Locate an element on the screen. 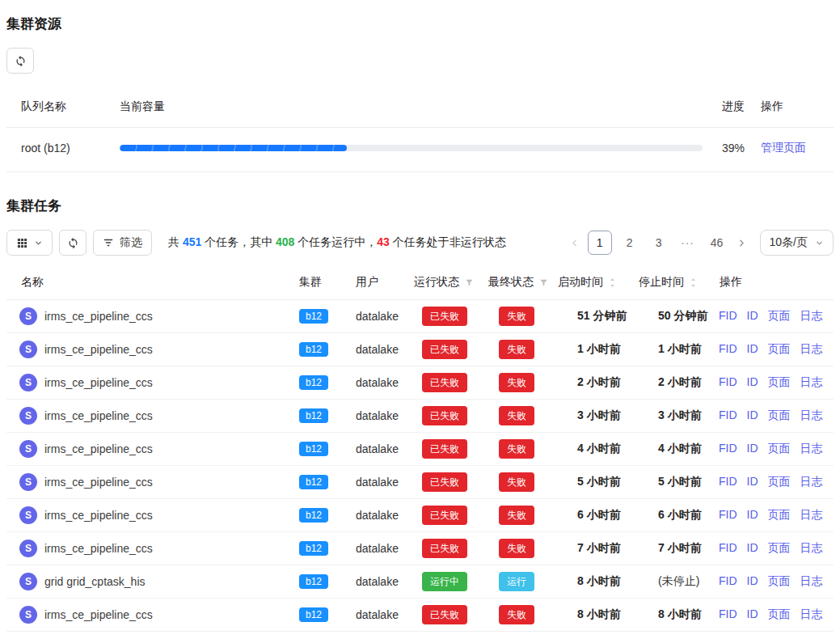 Image resolution: width=840 pixels, height=639 pixels. page-size-select: 10条/页 is located at coordinates (797, 243).